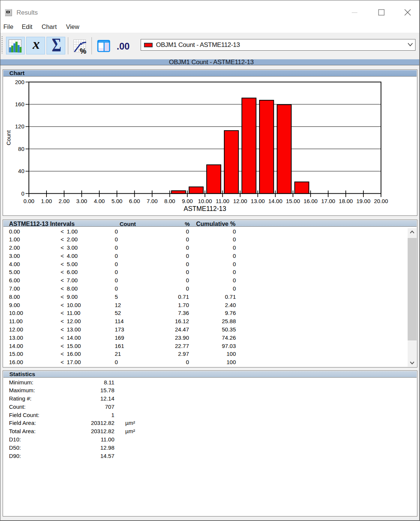  Describe the element at coordinates (21, 171) in the screenshot. I see `svg-text: 40` at that location.